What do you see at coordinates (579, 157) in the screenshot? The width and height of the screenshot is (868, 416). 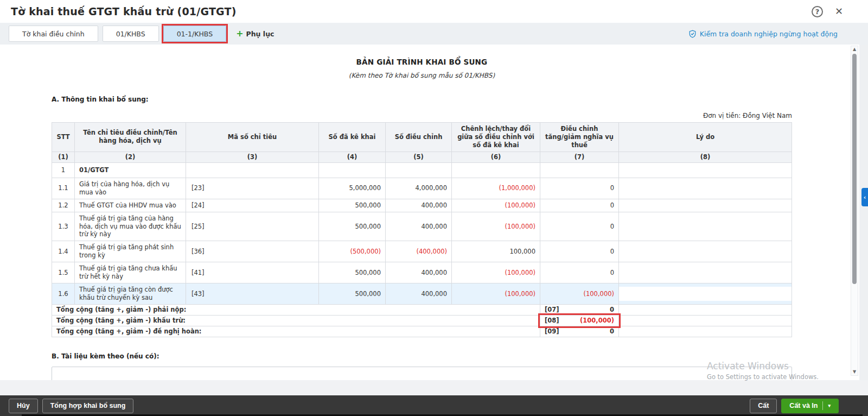 I see `col-num-7: (7)` at bounding box center [579, 157].